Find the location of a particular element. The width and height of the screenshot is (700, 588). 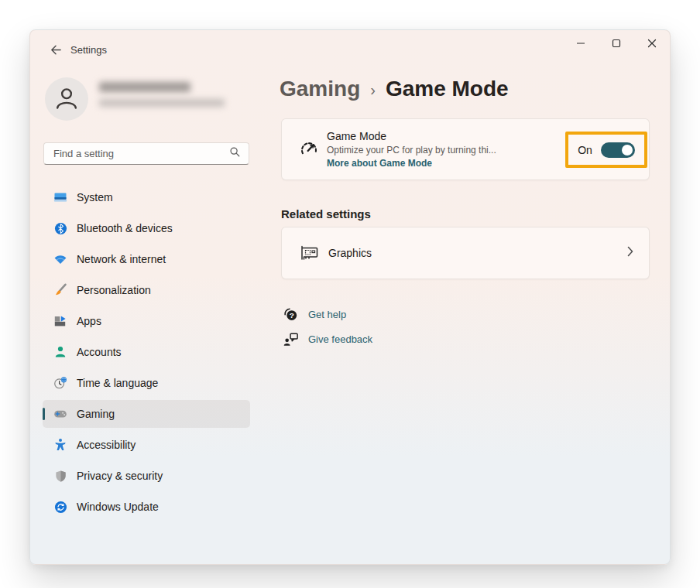

game-mode-card: Game Mode Optimize your PC for play by t… is located at coordinates (465, 149).